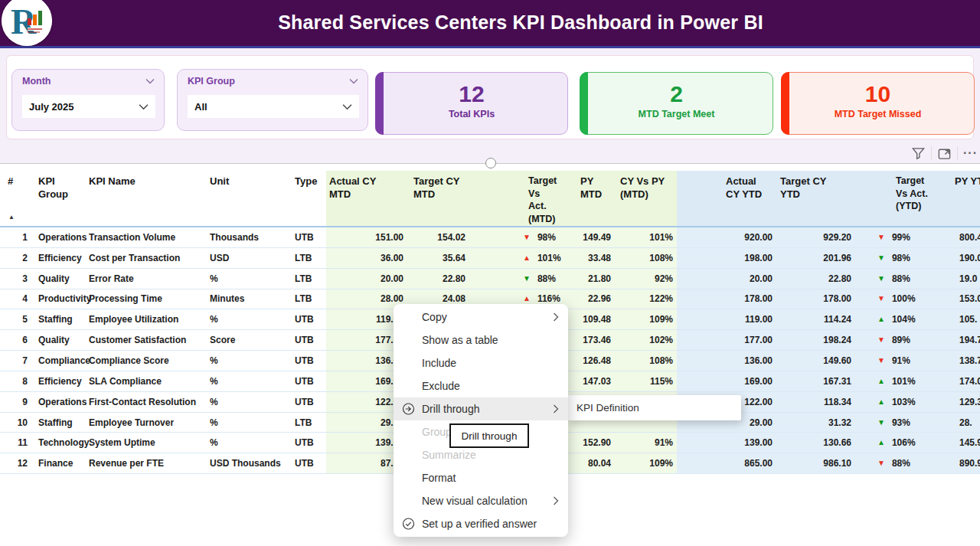 The width and height of the screenshot is (980, 546). I want to click on context-menu-item-drill-through: Drill through, so click(481, 409).